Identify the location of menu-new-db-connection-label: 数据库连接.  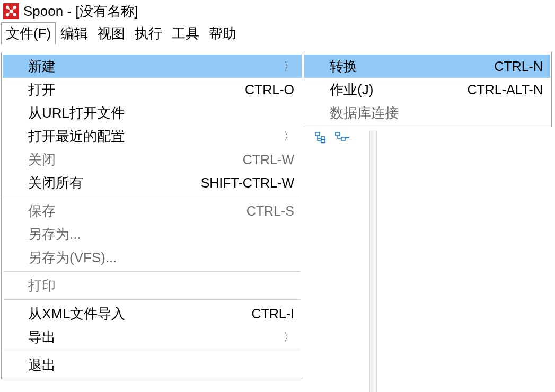
(436, 113).